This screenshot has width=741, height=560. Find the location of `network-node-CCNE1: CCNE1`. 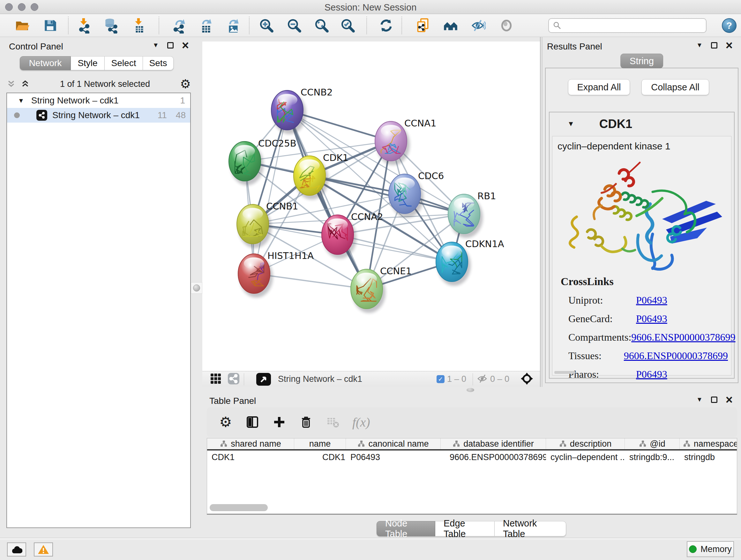

network-node-CCNE1: CCNE1 is located at coordinates (381, 290).